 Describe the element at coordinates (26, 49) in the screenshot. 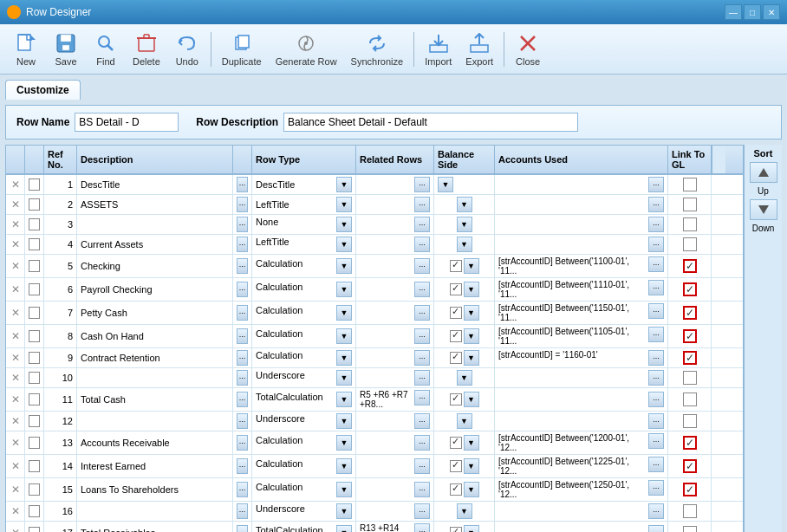

I see `new-button: New` at that location.